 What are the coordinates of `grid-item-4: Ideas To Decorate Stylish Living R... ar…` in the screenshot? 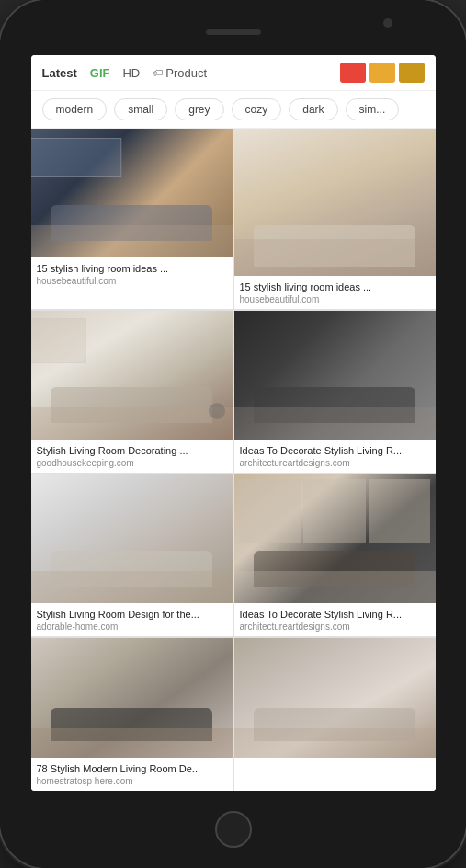 It's located at (335, 392).